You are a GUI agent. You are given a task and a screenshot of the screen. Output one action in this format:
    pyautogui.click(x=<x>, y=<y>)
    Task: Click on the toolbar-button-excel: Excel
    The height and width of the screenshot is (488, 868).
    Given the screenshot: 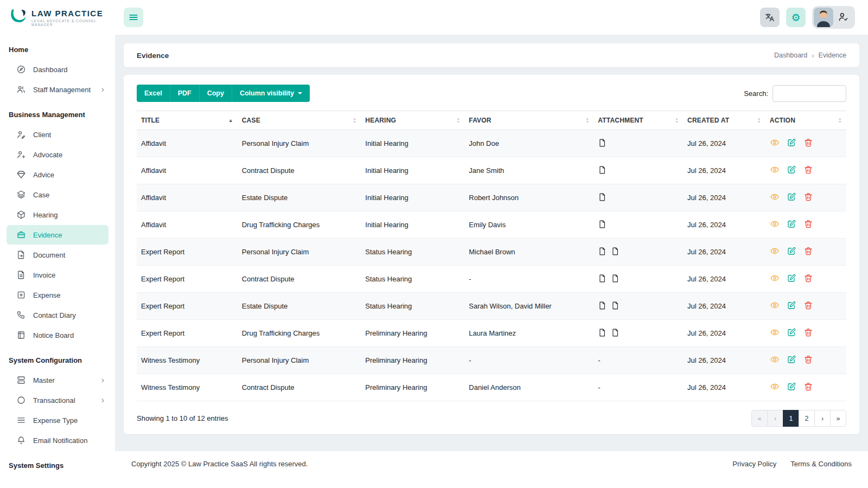 What is the action you would take?
    pyautogui.click(x=153, y=93)
    